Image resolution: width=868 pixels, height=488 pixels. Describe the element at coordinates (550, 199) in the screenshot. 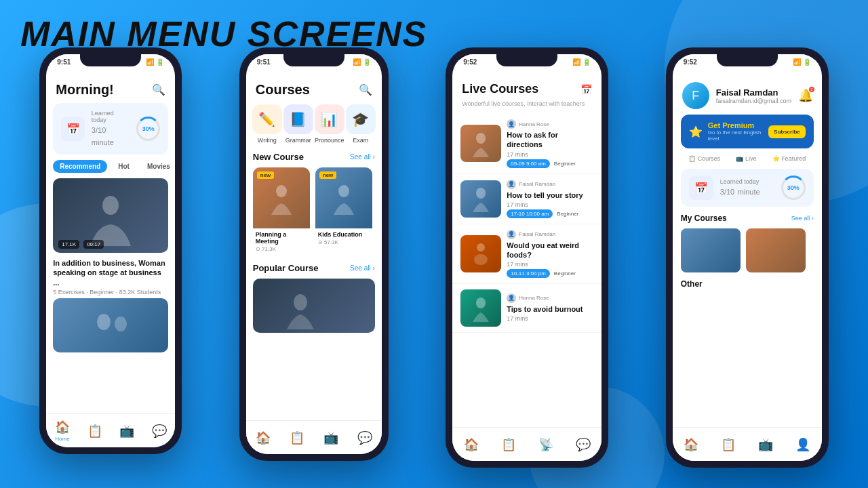

I see `course-2-info: 👤 Faisal Ramdan How to tell your story 1…` at that location.